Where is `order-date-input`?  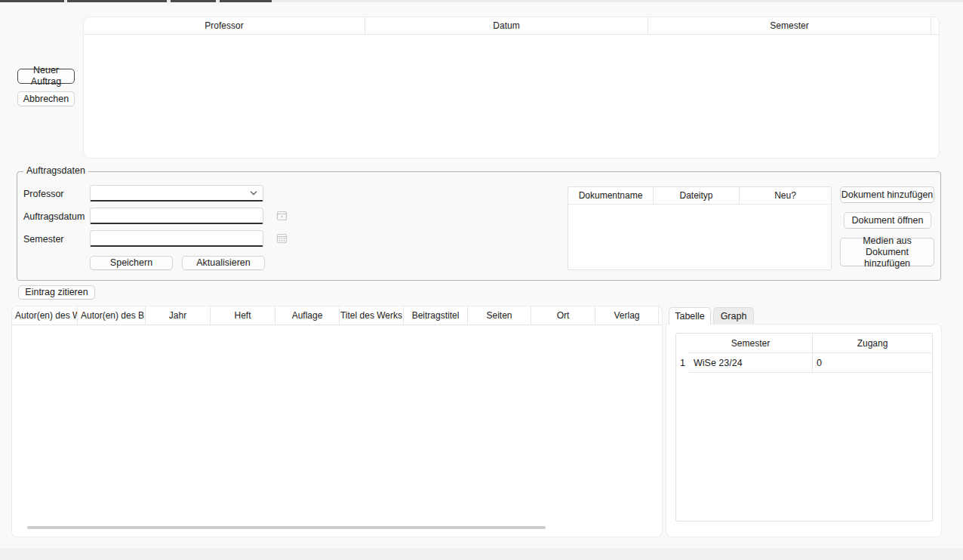 order-date-input is located at coordinates (177, 216).